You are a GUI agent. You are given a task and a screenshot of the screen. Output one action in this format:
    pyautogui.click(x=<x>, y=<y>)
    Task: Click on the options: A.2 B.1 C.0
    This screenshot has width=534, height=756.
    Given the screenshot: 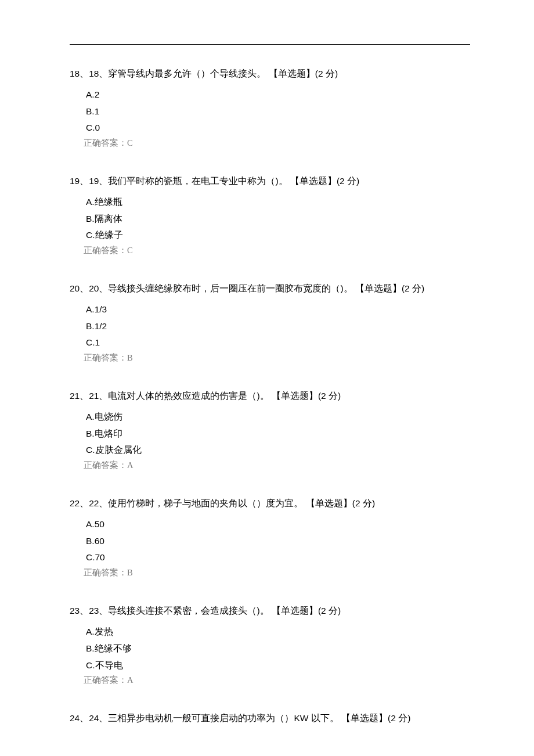 What is the action you would take?
    pyautogui.click(x=270, y=111)
    